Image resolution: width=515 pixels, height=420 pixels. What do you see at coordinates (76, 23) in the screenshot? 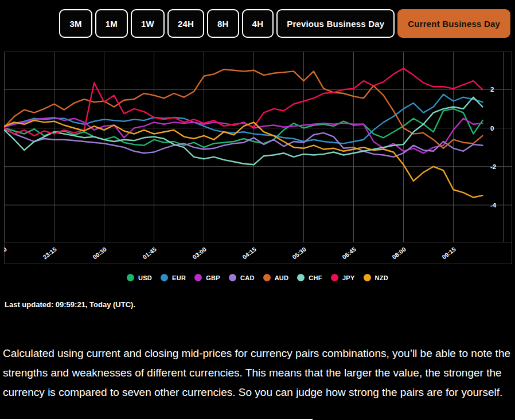
I see `timeframe-button-3m: 3M` at bounding box center [76, 23].